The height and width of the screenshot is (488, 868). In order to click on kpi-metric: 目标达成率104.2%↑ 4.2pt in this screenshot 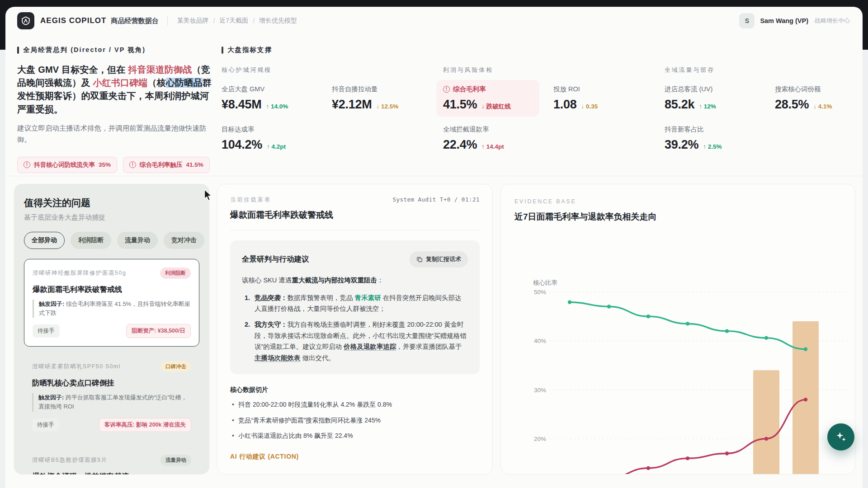, I will do `click(277, 138)`.